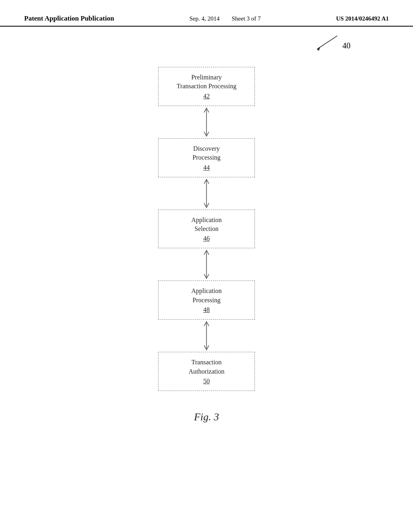 The width and height of the screenshot is (413, 532). What do you see at coordinates (206, 86) in the screenshot?
I see `box-preliminary: PreliminaryTransaction Processing 42` at bounding box center [206, 86].